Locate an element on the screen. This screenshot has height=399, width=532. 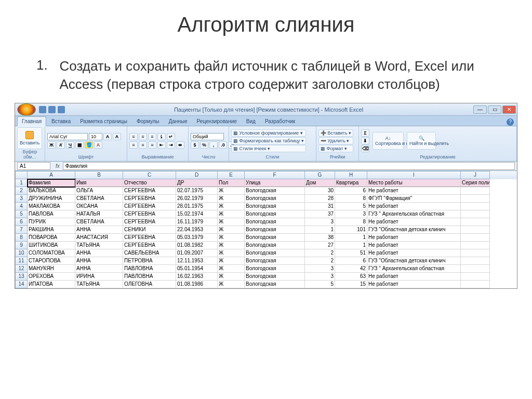
fill-icon: ⬇ is located at coordinates (365, 141).